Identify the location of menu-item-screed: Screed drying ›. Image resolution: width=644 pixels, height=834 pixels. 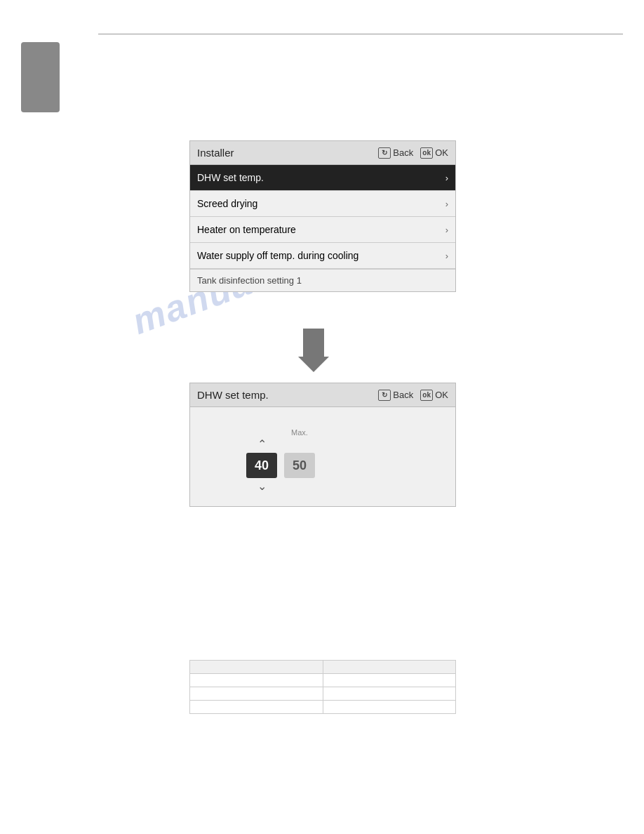
(323, 204).